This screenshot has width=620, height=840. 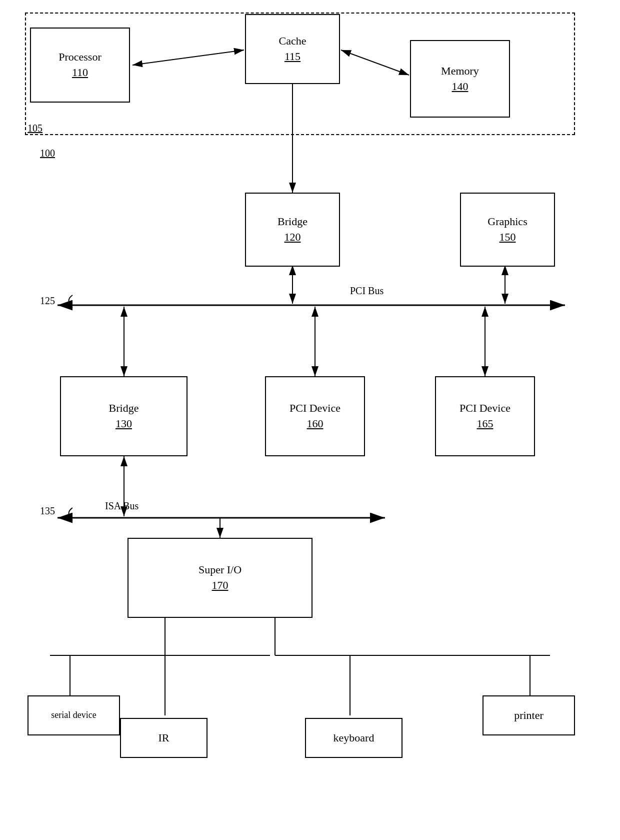 What do you see at coordinates (48, 511) in the screenshot?
I see `isa-bus-number: 135` at bounding box center [48, 511].